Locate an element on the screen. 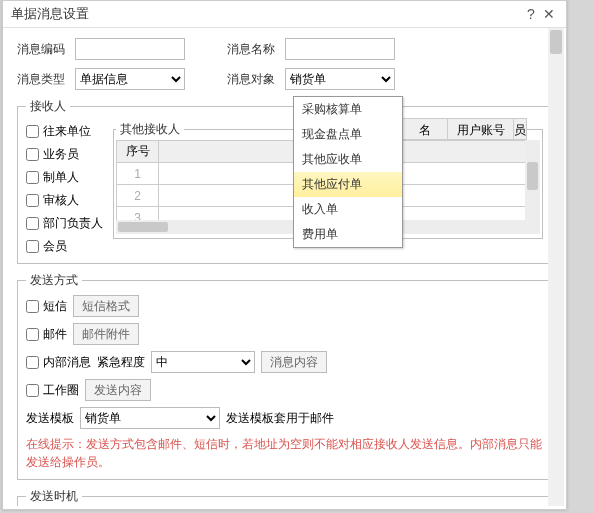  urgency-label: 紧急程度 is located at coordinates (121, 362).